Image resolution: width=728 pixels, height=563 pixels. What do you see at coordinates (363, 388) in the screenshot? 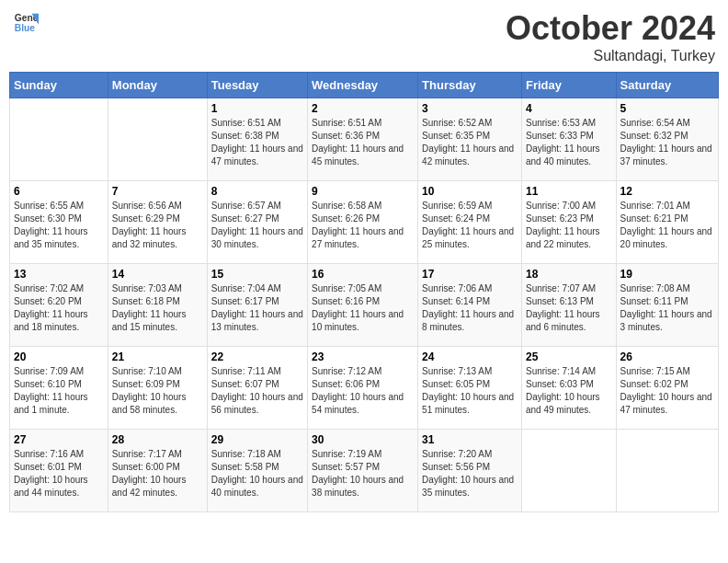
I see `table-row: 23 Sunrise: 7:12 AMSunset: 6:06 PMDaylig…` at bounding box center [363, 388].